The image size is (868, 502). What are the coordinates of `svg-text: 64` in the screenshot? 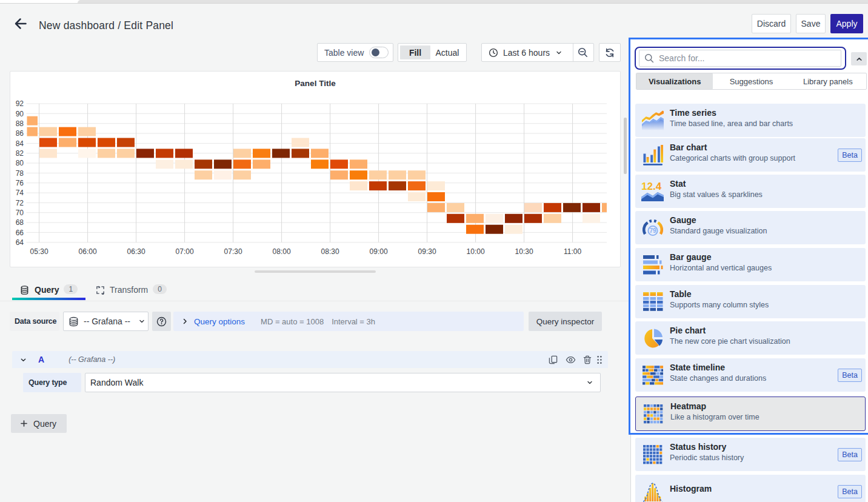 It's located at (20, 243).